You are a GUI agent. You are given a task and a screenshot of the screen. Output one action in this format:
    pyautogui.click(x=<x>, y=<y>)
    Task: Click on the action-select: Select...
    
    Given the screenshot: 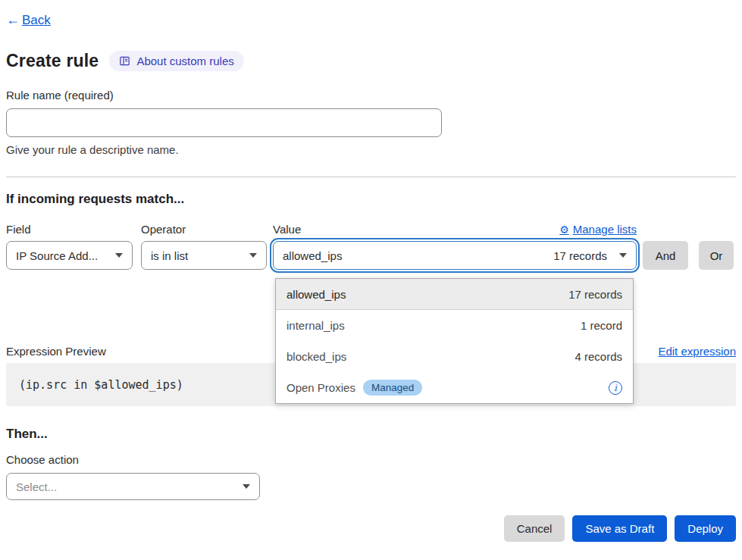 What is the action you would take?
    pyautogui.click(x=133, y=486)
    